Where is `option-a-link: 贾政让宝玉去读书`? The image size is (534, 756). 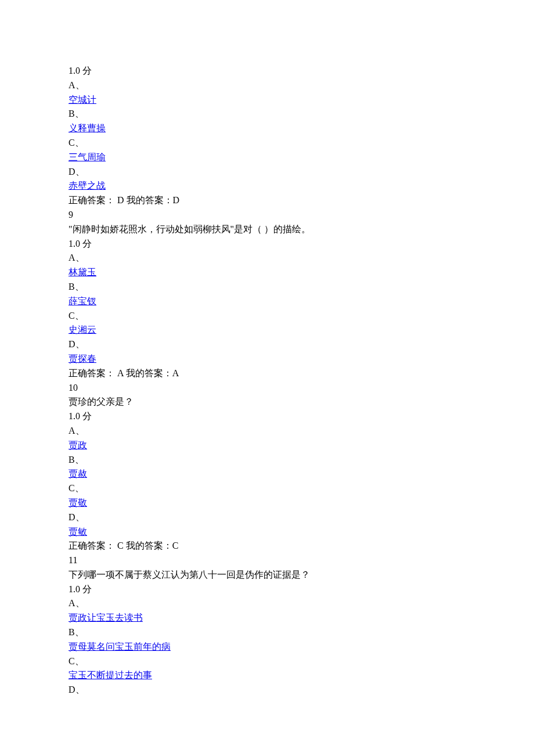
option-a-link: 贾政让宝玉去读书 is located at coordinates (106, 618).